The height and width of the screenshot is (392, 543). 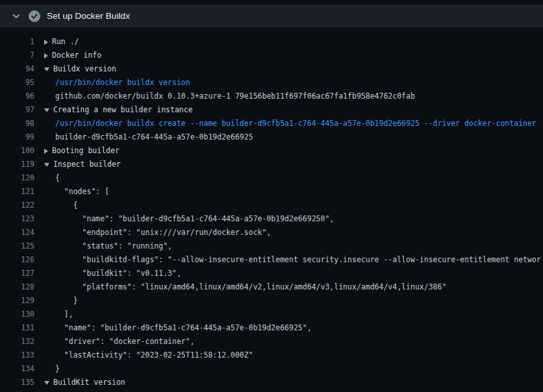 I want to click on log-line: 99builder-d9cfb5a1-c764-445a-a57e-0b19d2…, so click(x=272, y=138).